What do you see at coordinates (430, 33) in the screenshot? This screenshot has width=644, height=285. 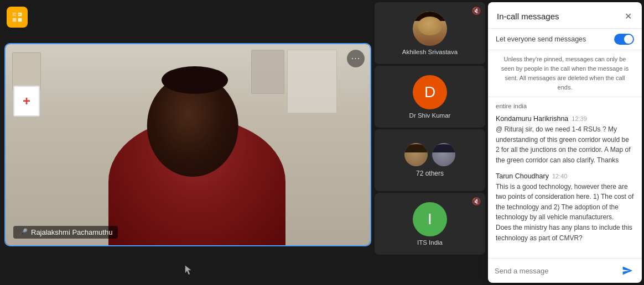 I see `participant-tile-akhilesh: 🔇 Akhilesh Srivastava` at bounding box center [430, 33].